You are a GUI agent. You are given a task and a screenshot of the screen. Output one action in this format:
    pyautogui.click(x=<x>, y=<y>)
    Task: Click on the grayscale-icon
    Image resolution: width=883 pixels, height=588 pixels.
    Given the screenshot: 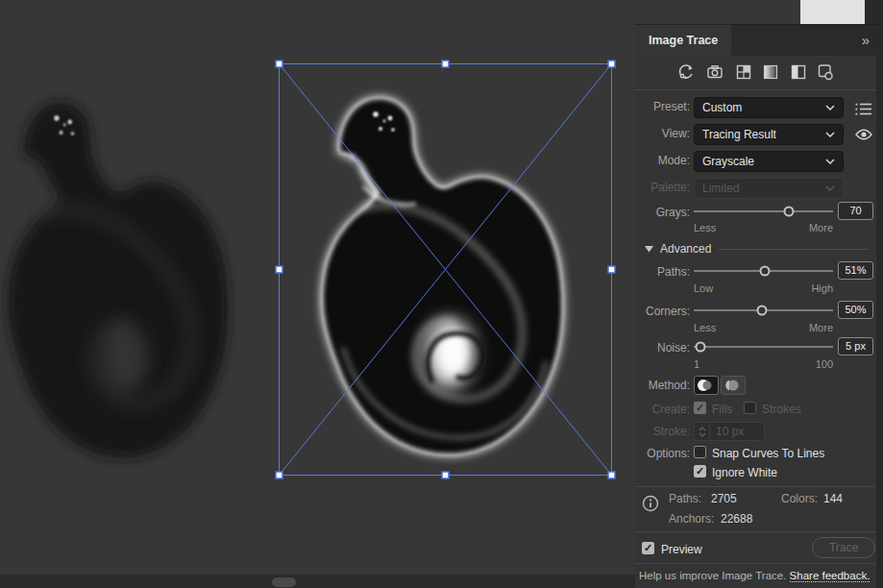 What is the action you would take?
    pyautogui.click(x=771, y=72)
    